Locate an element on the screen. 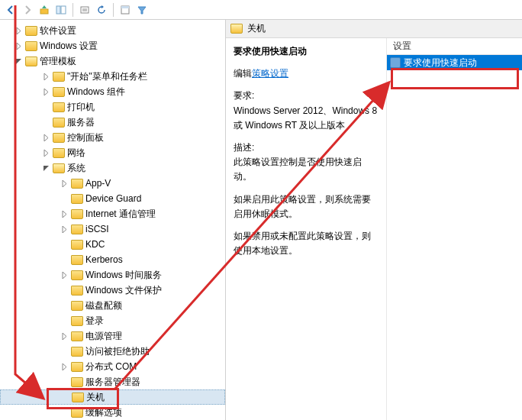 The image size is (522, 420). tree-item-label: 打印机 is located at coordinates (81, 107).